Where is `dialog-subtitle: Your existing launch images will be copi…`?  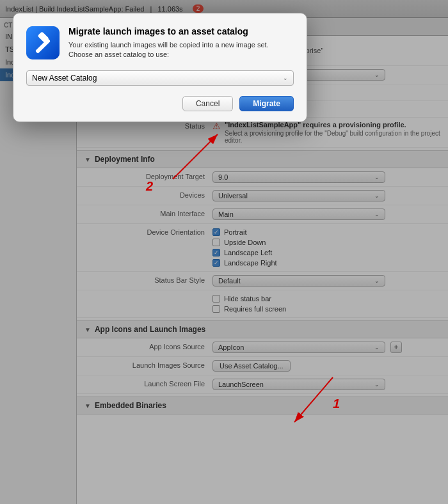
dialog-subtitle: Your existing launch images will be copi… is located at coordinates (181, 50).